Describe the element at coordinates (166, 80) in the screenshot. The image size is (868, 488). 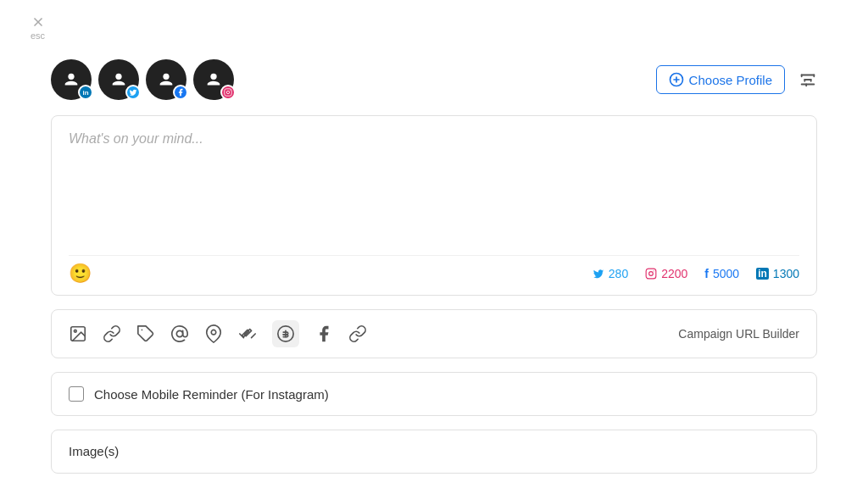
I see `avatar-facebook` at that location.